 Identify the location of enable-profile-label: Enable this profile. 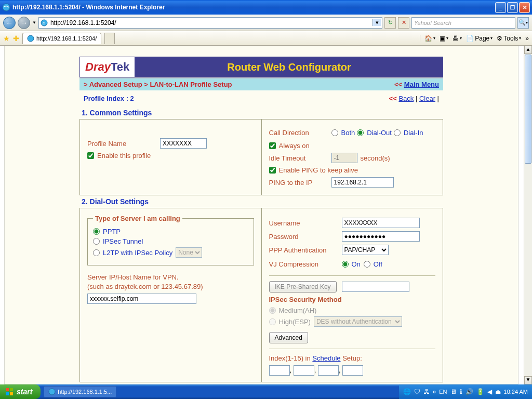
(124, 156).